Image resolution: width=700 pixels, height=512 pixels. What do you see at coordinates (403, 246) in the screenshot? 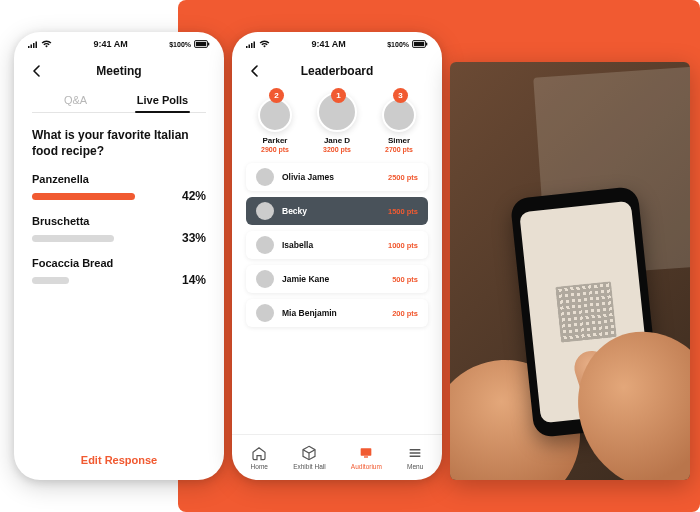
I see `row-points: 1000 pts` at bounding box center [403, 246].